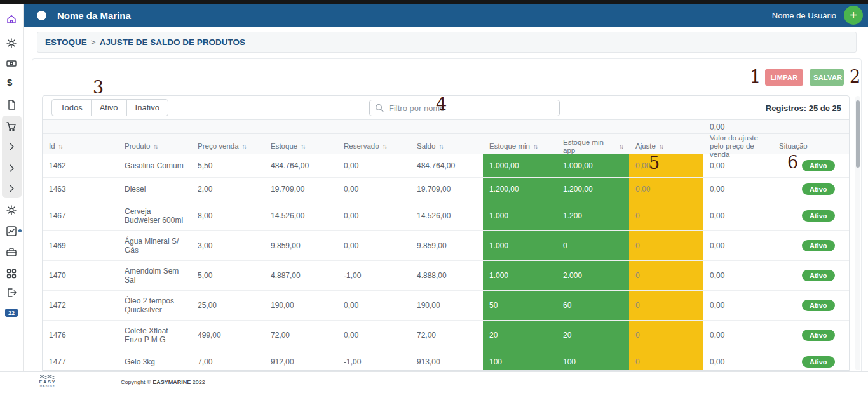  Describe the element at coordinates (71, 108) in the screenshot. I see `tab-todos: Todos` at that location.